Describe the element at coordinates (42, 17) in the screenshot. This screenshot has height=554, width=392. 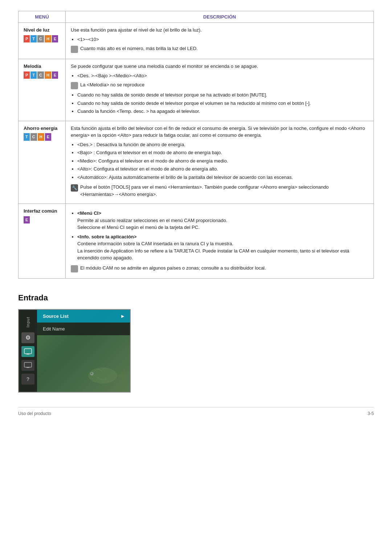
I see `col-header-menu: MENÚ` at that location.